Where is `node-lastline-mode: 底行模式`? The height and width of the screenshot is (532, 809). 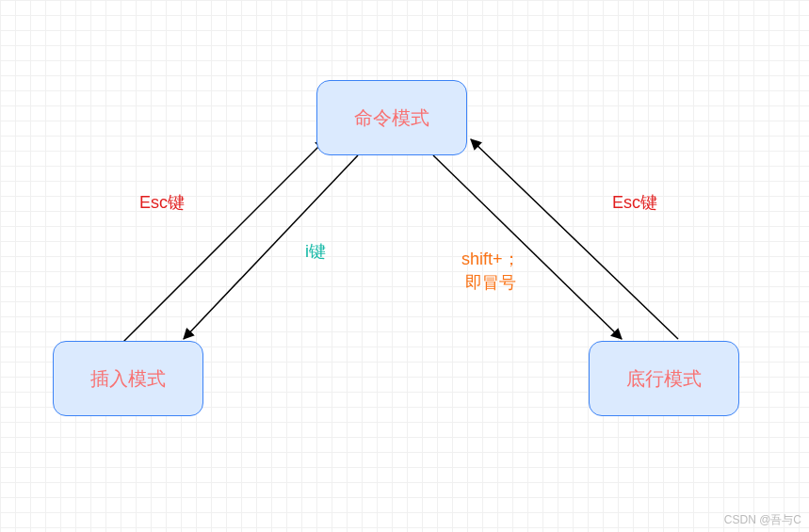
node-lastline-mode: 底行模式 is located at coordinates (664, 379).